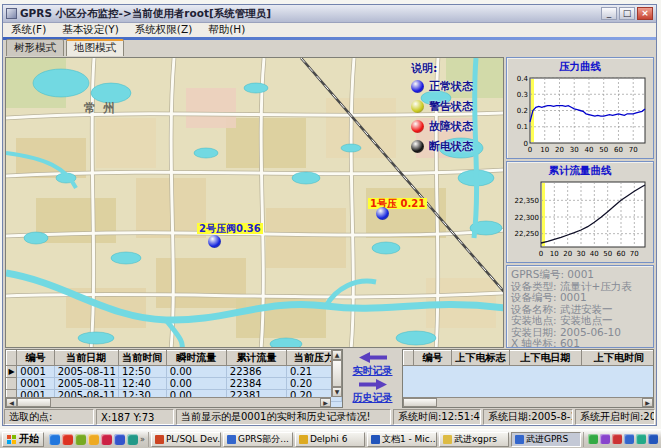 This screenshot has height=448, width=661. Describe the element at coordinates (330, 378) in the screenshot. I see `bottom-section: 编号当前日期当前时间瞬时流量累计流量当前压力▶00012005-08-1112:…` at that location.